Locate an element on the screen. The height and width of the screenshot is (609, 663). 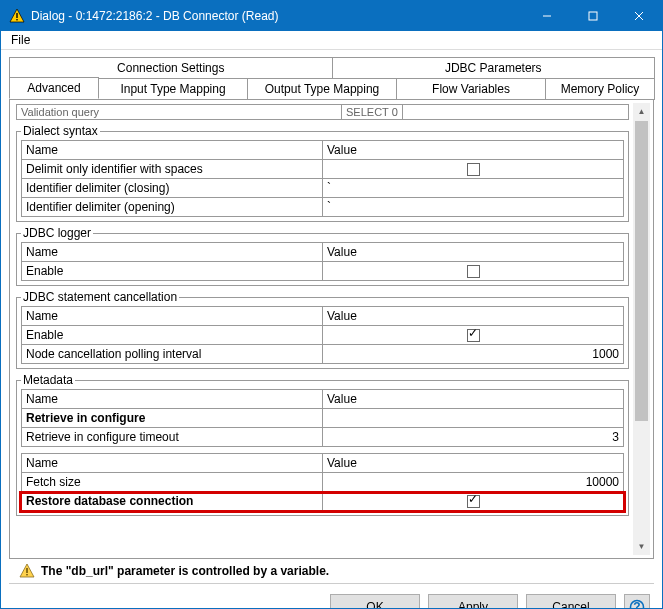
titlebar: Dialog - 0:1472:2186:2 - DB Connector (R… is located at coordinates (332, 16).